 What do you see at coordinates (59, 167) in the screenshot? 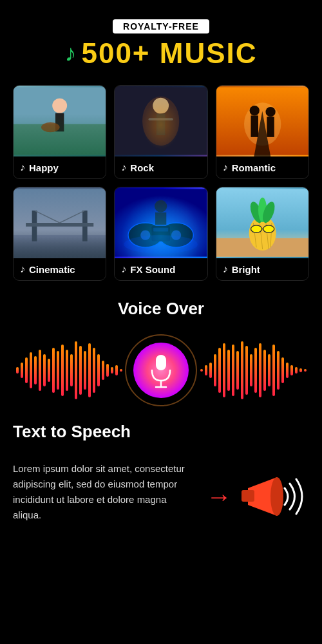
I see `card-label-happy: ♪ Happy` at bounding box center [59, 167].